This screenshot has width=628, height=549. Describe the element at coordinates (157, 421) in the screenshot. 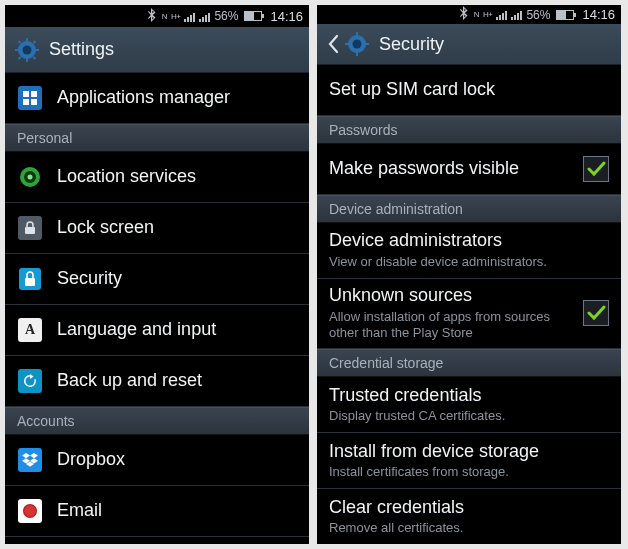

I see `section-accounts: Accounts` at that location.